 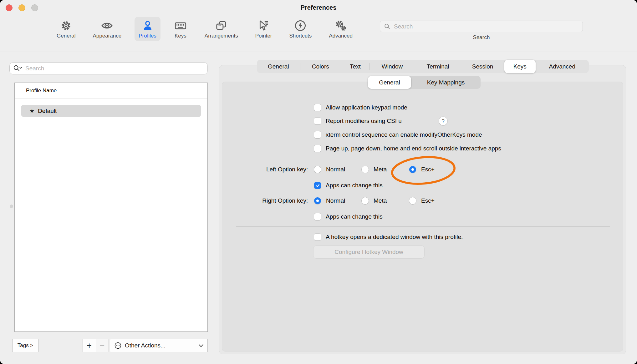 What do you see at coordinates (413, 201) in the screenshot?
I see `radio-right-option-esc` at bounding box center [413, 201].